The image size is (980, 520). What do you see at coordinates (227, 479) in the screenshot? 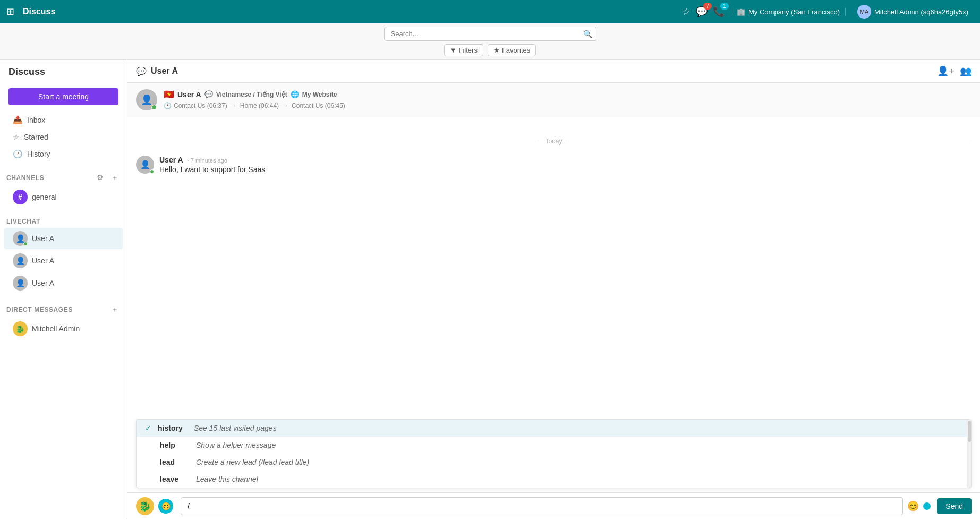
I see `command-desc-leave: Leave this channel` at bounding box center [227, 479].